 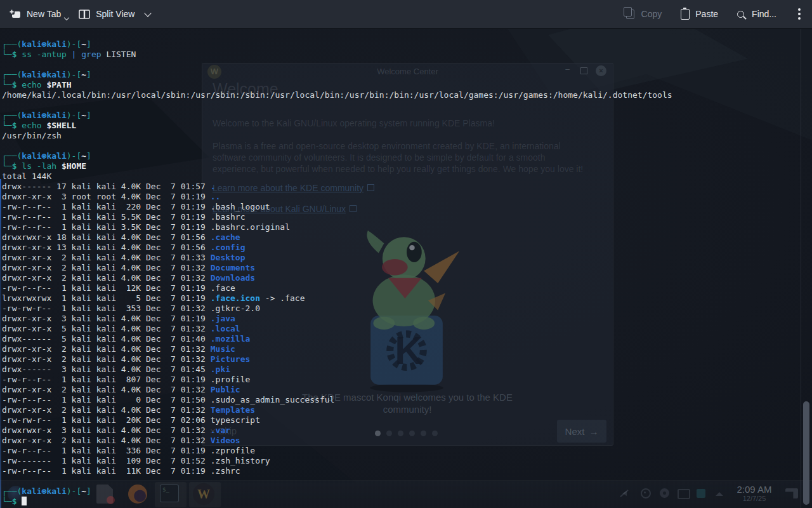 What do you see at coordinates (337, 136) in the screenshot?
I see `terminal-line: /usr/bin/zsh` at bounding box center [337, 136].